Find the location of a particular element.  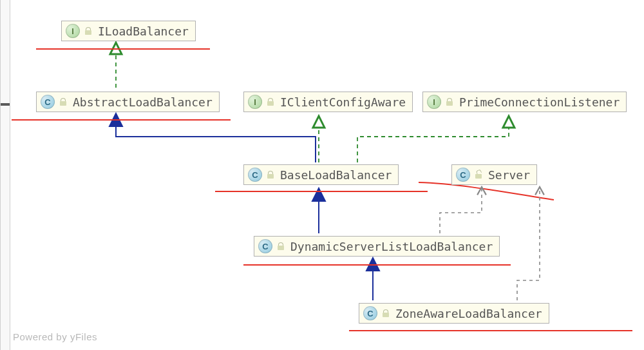

edge-dynamic-to-server is located at coordinates (461, 210).